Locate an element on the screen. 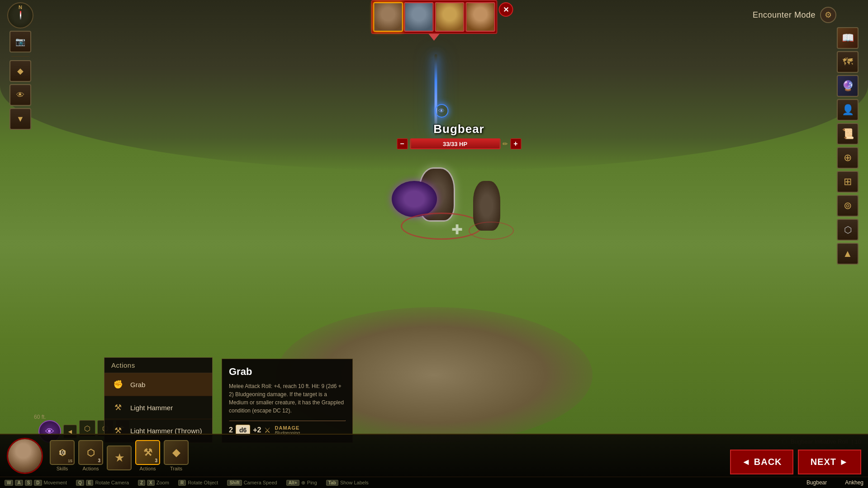 This screenshot has width=868, height=488. scroll-button: 📜 is located at coordinates (848, 134).